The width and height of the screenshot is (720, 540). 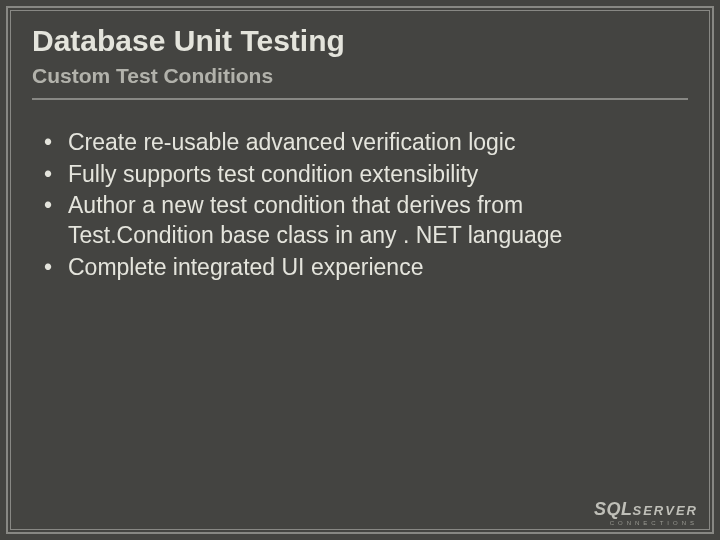 I want to click on logo-server-text: SERVER, so click(x=666, y=510).